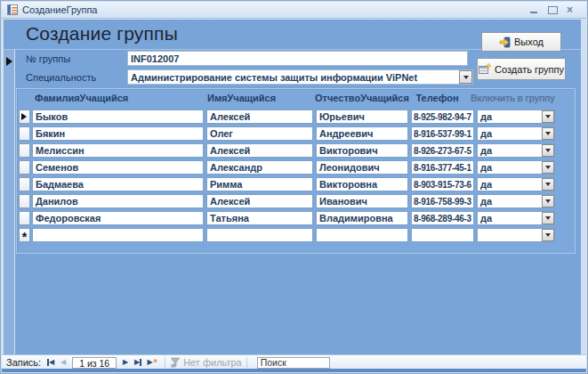 The width and height of the screenshot is (588, 374). What do you see at coordinates (156, 362) in the screenshot?
I see `new-record-icon: *` at bounding box center [156, 362].